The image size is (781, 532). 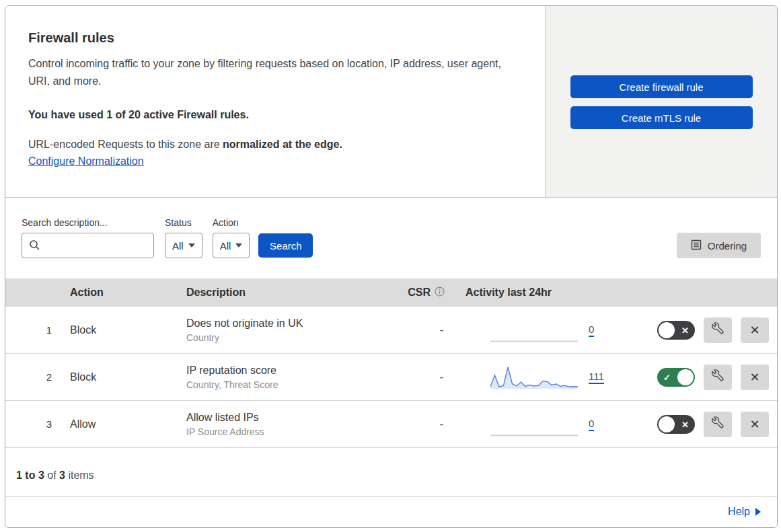 What do you see at coordinates (52, 475) in the screenshot?
I see `of-text: of` at bounding box center [52, 475].